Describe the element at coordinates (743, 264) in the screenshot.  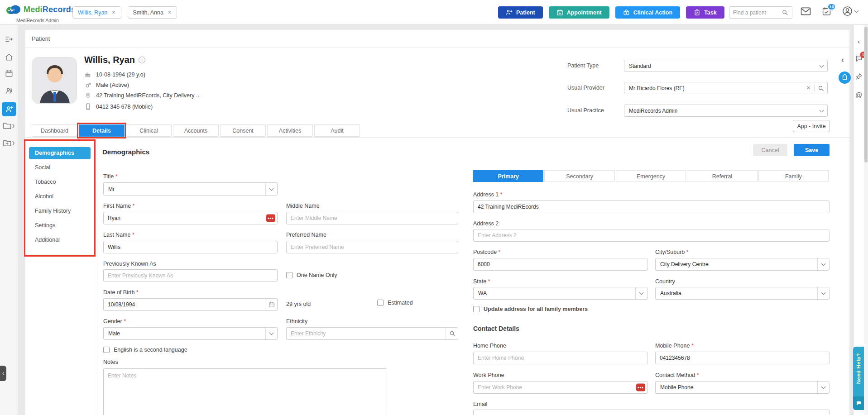
I see `city-suburb-select: City Delivery Centre` at that location.